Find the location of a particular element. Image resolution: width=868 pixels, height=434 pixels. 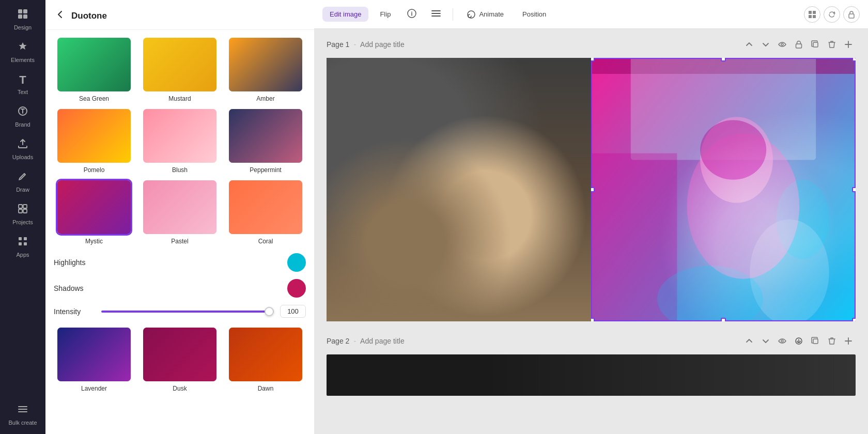

page-1-visibility-button is located at coordinates (782, 44).